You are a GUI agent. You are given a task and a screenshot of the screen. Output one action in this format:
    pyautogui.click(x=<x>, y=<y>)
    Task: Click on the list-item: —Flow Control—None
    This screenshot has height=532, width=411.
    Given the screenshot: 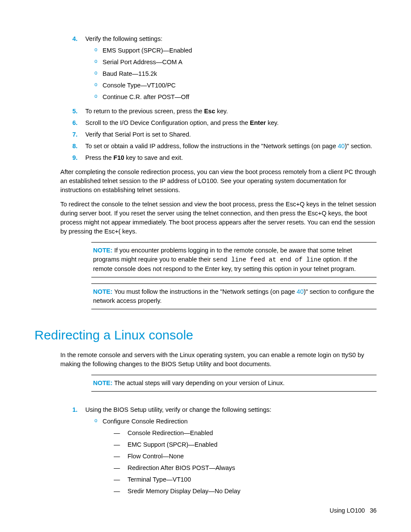 What is the action you would take?
    pyautogui.click(x=240, y=457)
    